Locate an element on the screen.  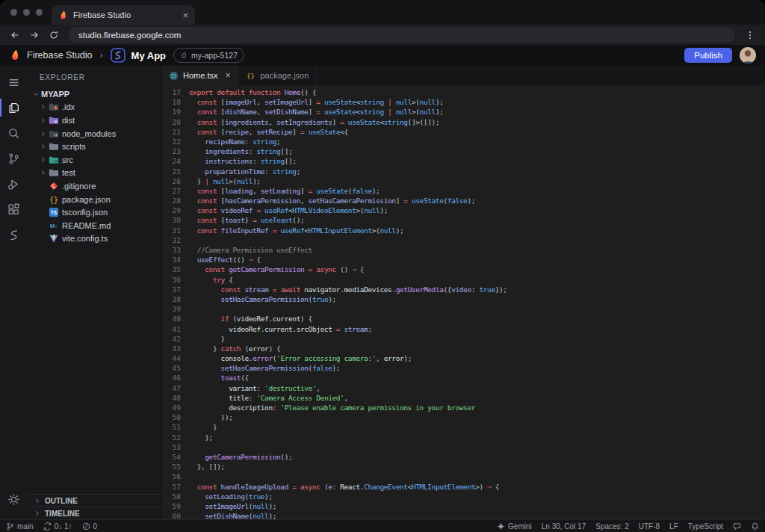
tab-package.json: {}package.json is located at coordinates (278, 75).